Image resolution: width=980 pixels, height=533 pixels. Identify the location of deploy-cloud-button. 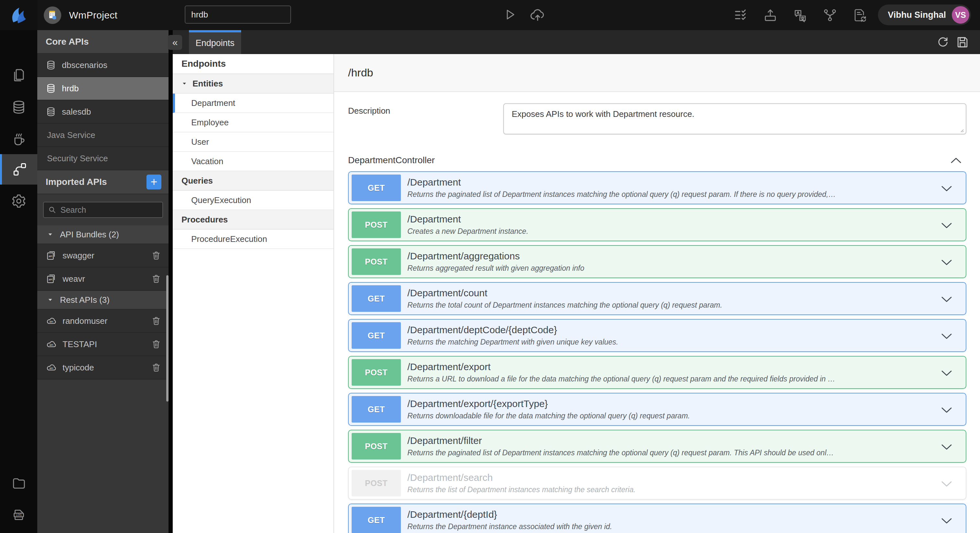
(538, 14).